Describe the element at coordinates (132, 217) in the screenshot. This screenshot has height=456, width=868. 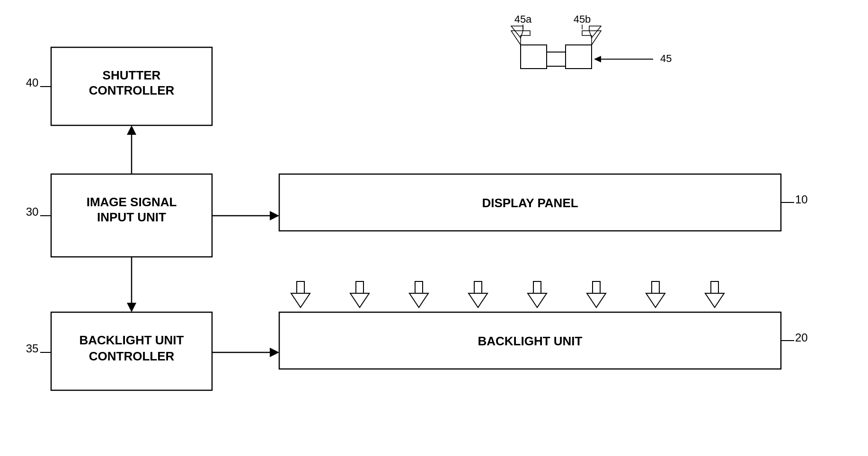
I see `svg-text: INPUT UNIT` at that location.